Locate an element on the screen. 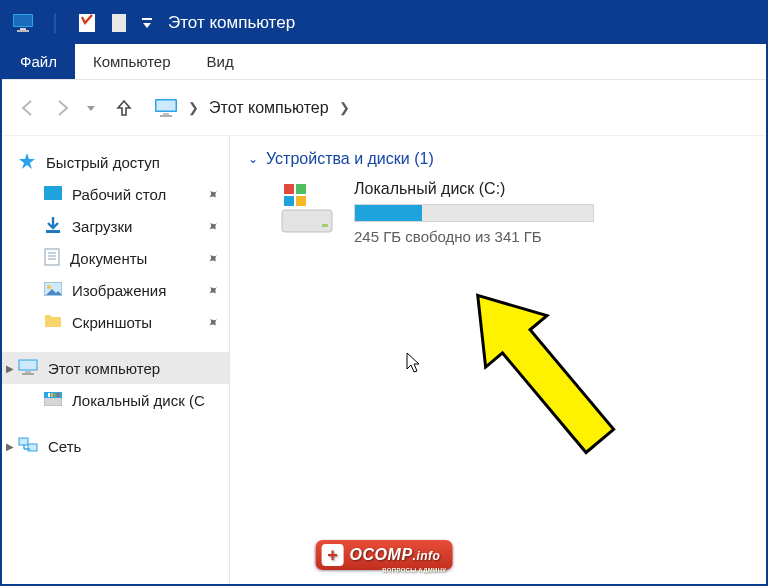 The image size is (768, 586). document-icon is located at coordinates (119, 23).